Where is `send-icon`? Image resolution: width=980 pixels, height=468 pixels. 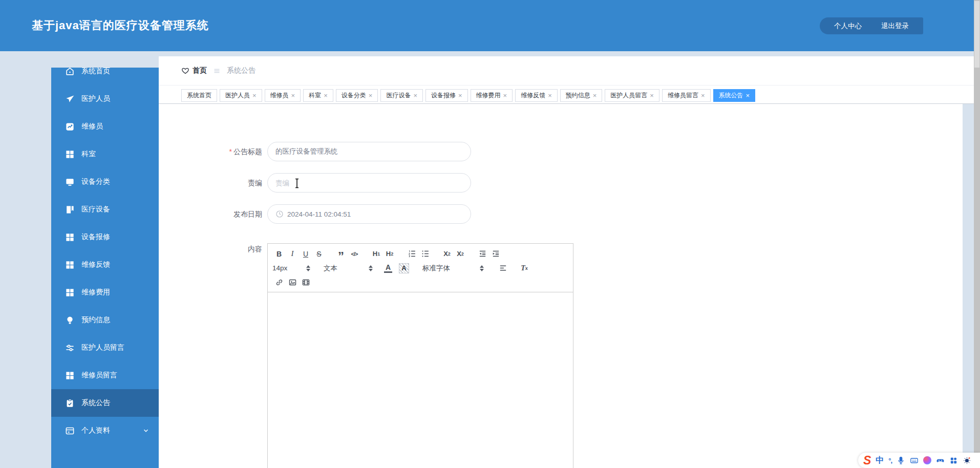 send-icon is located at coordinates (70, 99).